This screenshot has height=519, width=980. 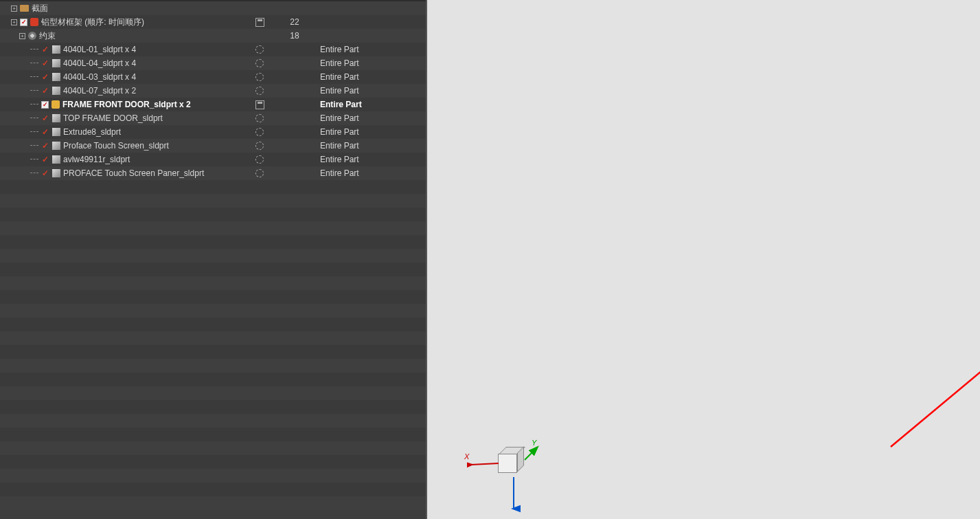 I want to click on tree-row: ✓4040L-07_sldprt x 2Entire Part, so click(x=213, y=91).